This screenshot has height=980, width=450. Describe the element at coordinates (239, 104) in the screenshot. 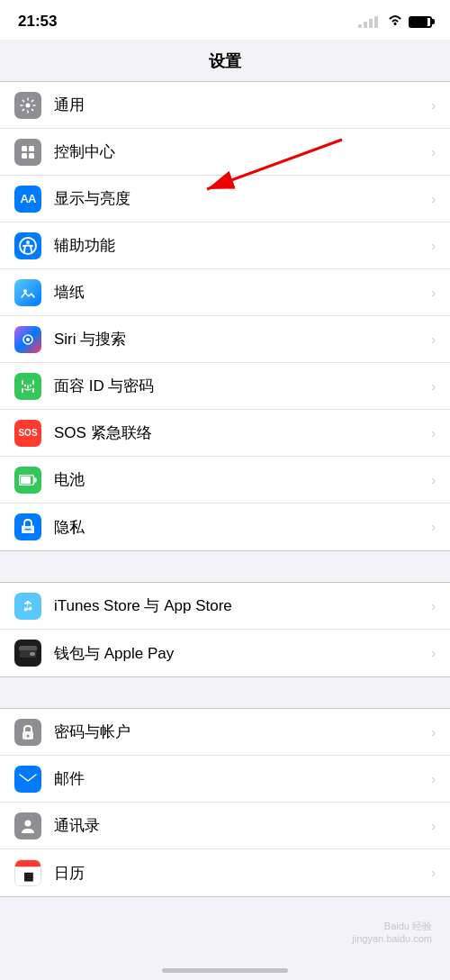

I see `general-label: 通用` at that location.